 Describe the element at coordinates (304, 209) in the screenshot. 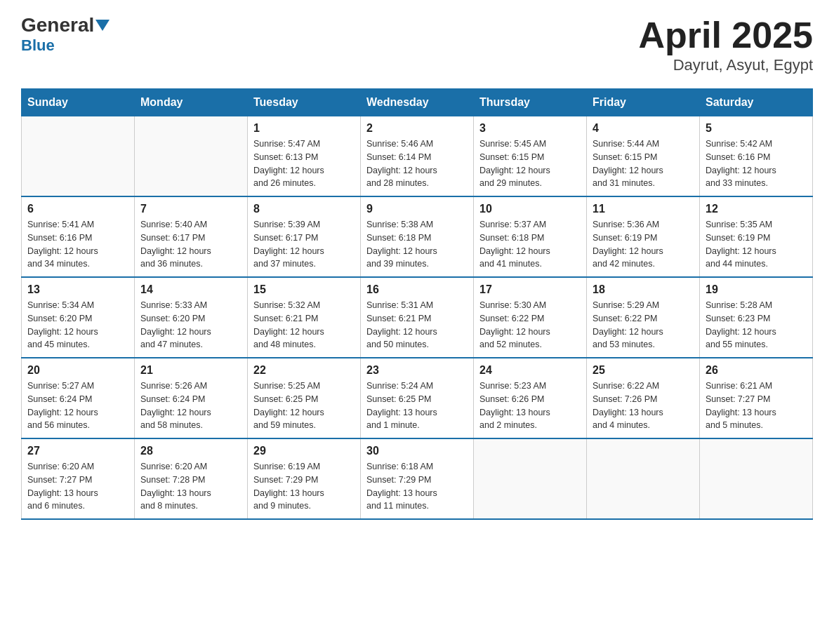

I see `day-number: 8` at that location.